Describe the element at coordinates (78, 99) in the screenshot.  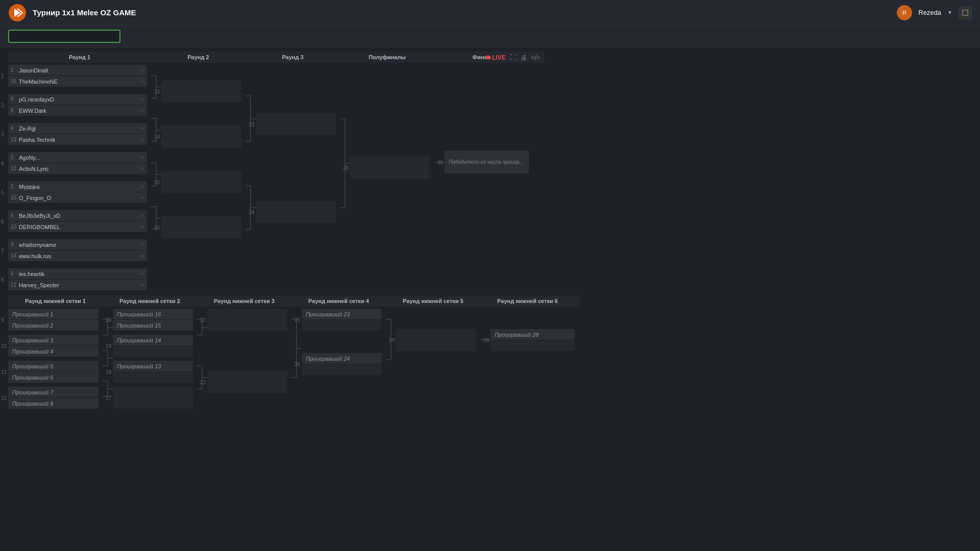
I see `match2-p1: 9 pG.nicedayxD ✎` at that location.